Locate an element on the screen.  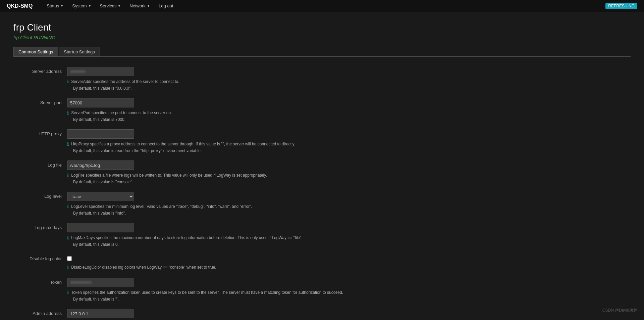
http-proxy-help-icon: ℹ is located at coordinates (68, 144).